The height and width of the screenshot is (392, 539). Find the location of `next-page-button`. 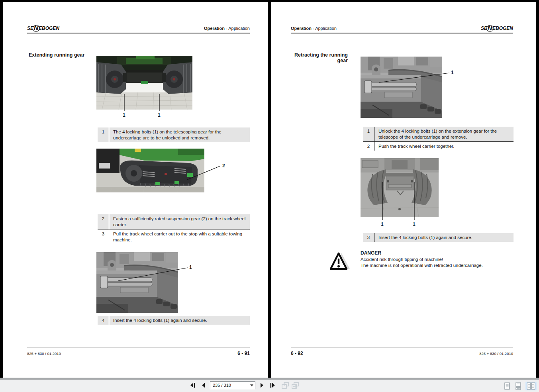

next-page-button is located at coordinates (262, 385).